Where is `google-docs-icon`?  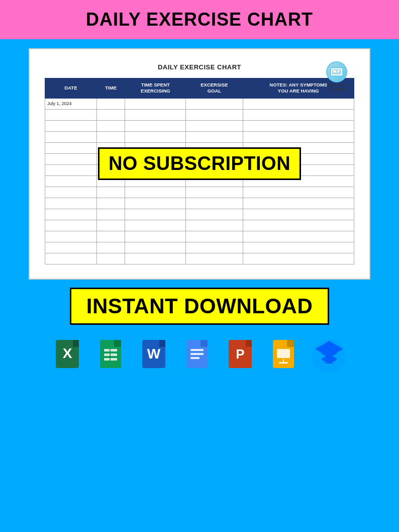 google-docs-icon is located at coordinates (200, 356).